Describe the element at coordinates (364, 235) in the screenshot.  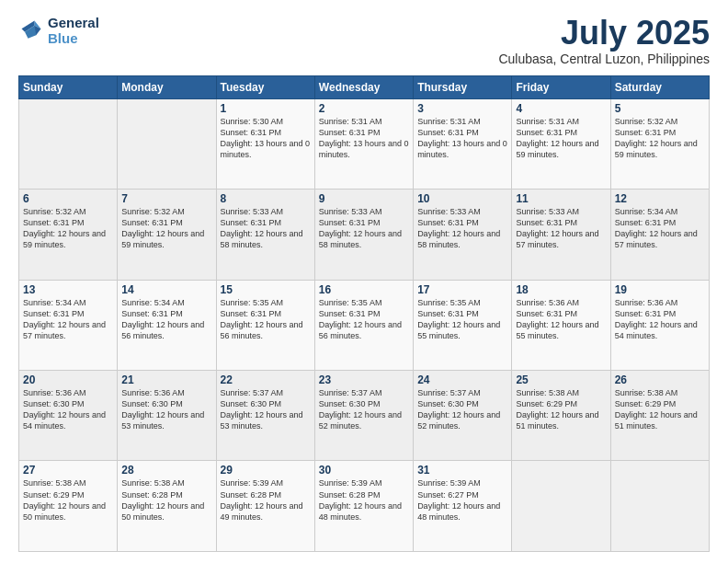
I see `calendar-cell: 9Sunrise: 5:33 AMSunset: 6:31 PMDaylight…` at that location.